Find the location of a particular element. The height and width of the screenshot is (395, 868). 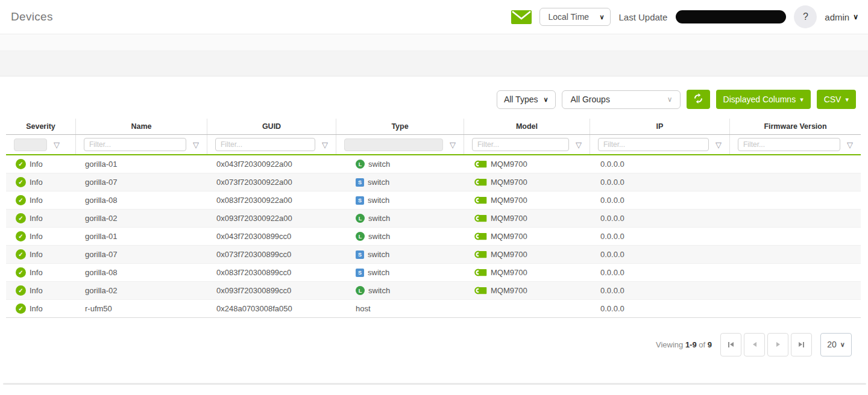

column-header-severity: Severity is located at coordinates (41, 126).